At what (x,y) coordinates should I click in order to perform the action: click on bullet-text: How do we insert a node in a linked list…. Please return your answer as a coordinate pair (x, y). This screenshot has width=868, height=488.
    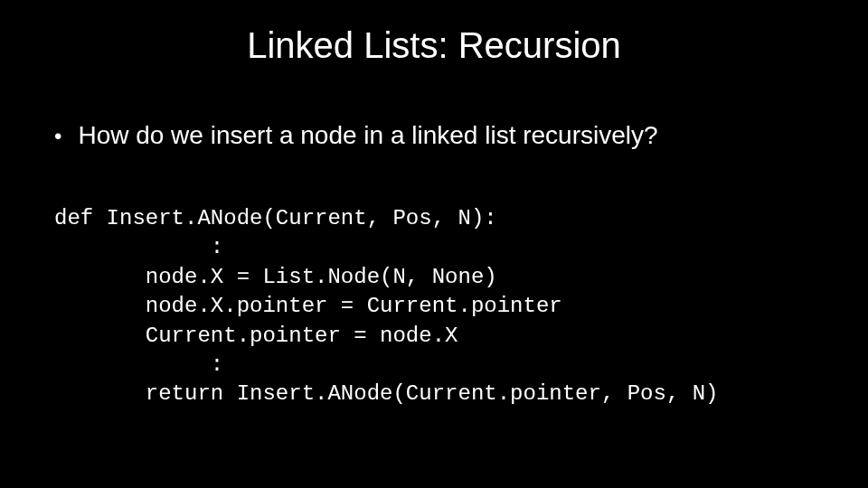
    Looking at the image, I should click on (367, 136).